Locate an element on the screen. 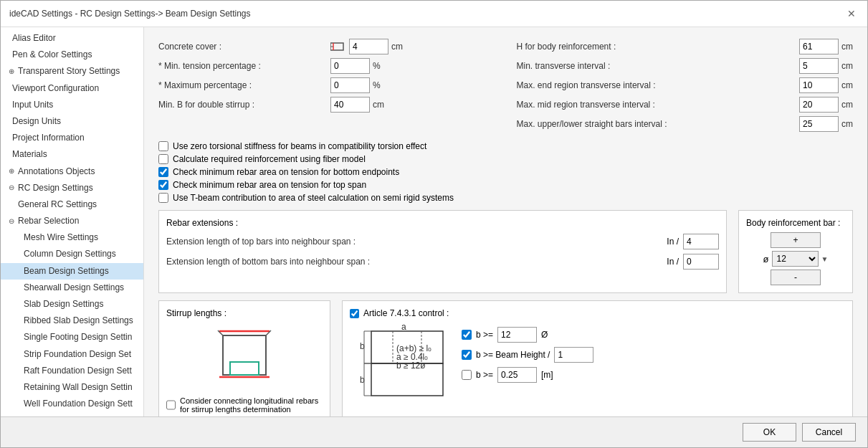 Image resolution: width=868 pixels, height=448 pixels. sidebar-item-well-foundation: Well Foundation Design Sett is located at coordinates (72, 404).